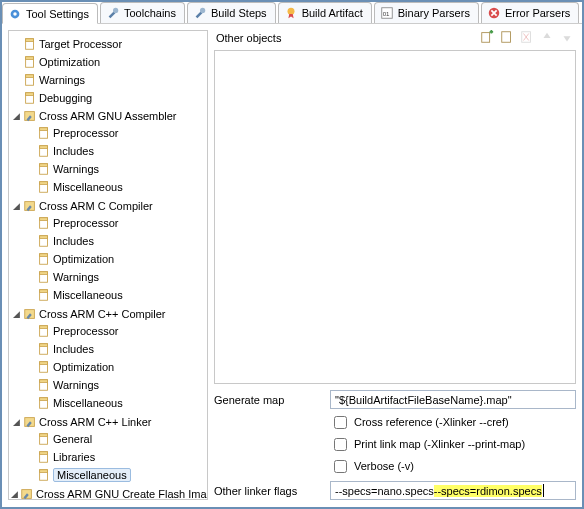 Image resolution: width=584 pixels, height=509 pixels. What do you see at coordinates (108, 206) in the screenshot?
I see `tree-group: ◢Cross ARM C Compiler` at bounding box center [108, 206].